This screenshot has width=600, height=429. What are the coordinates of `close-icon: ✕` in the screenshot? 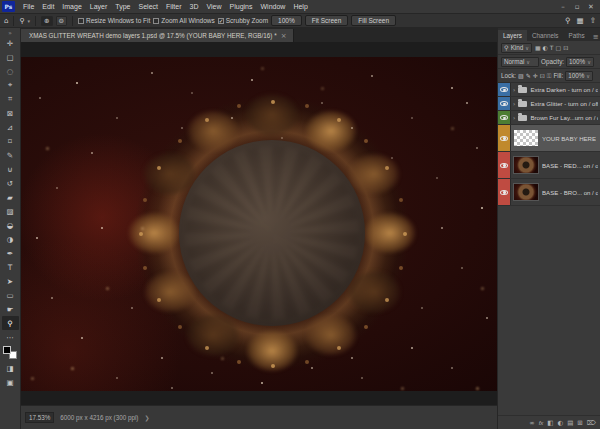 It's located at (591, 7).